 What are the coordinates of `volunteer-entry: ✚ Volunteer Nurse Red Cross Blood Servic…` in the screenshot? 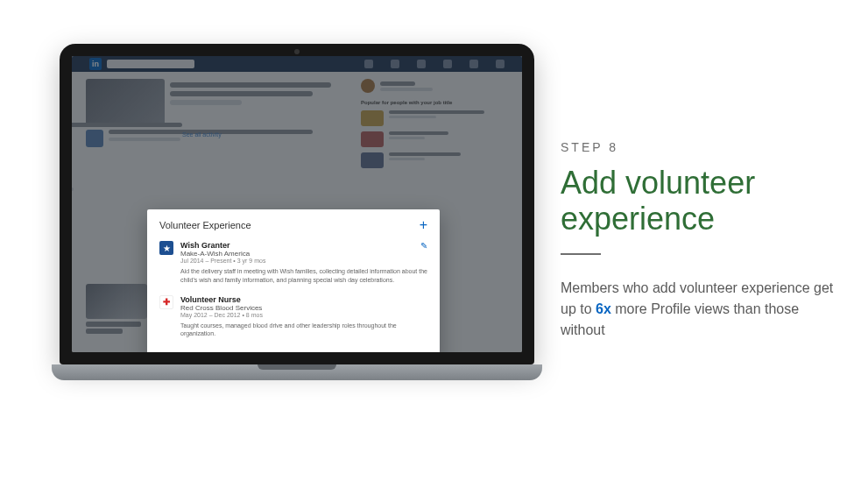 It's located at (293, 317).